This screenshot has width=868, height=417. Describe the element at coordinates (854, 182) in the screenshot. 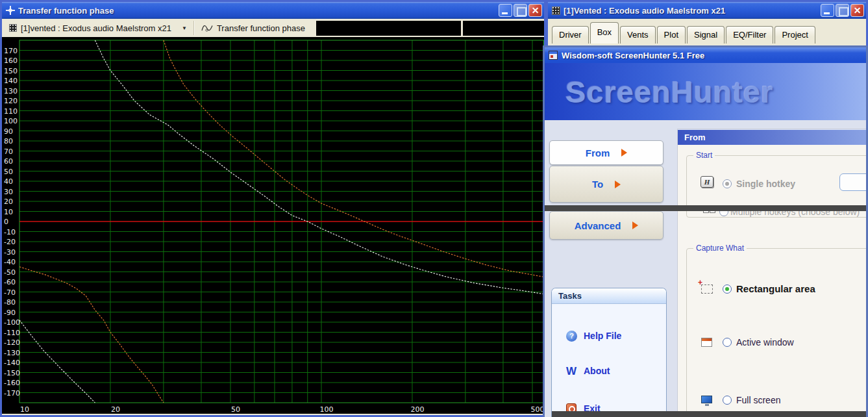

I see `hotkey-assign-button: F` at that location.